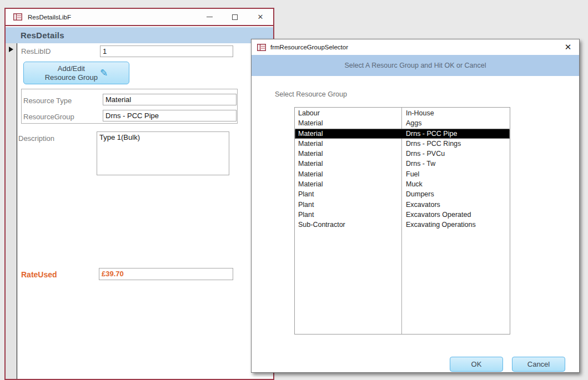 The width and height of the screenshot is (588, 380). I want to click on row-group-cell: Dumpers, so click(455, 194).